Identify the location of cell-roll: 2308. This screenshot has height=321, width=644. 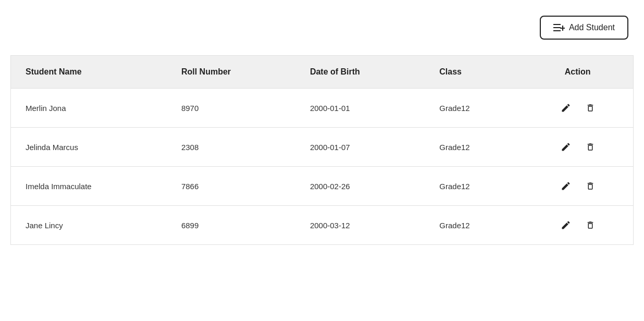
(231, 147).